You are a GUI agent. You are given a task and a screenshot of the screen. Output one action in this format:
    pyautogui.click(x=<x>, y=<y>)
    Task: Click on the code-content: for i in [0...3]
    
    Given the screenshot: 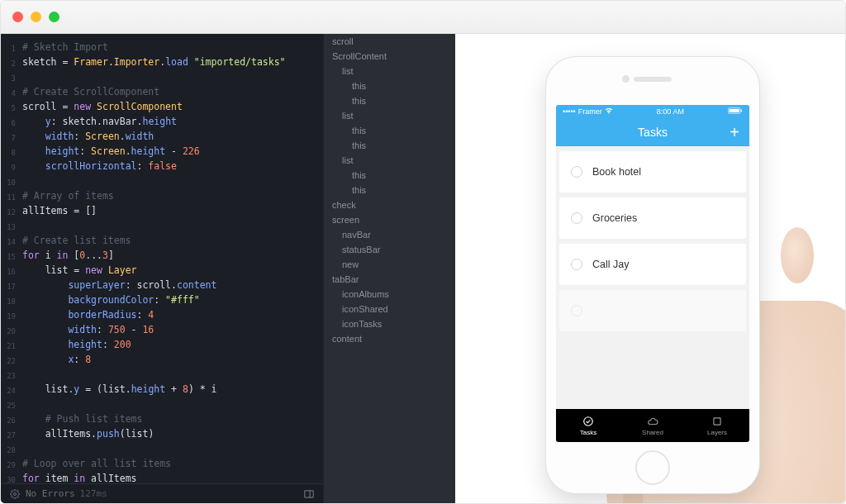 What is the action you would take?
    pyautogui.click(x=173, y=255)
    